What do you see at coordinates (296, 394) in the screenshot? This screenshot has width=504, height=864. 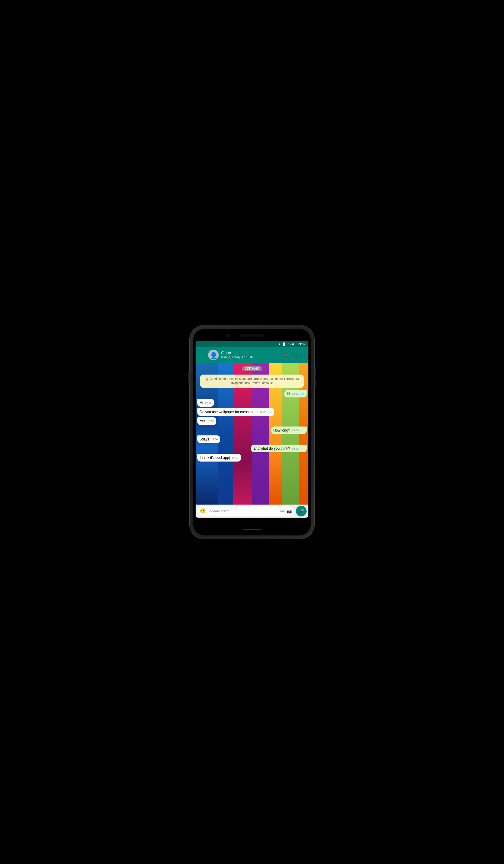 I see `message-bubble: Hi 19:05 ✓✓` at bounding box center [296, 394].